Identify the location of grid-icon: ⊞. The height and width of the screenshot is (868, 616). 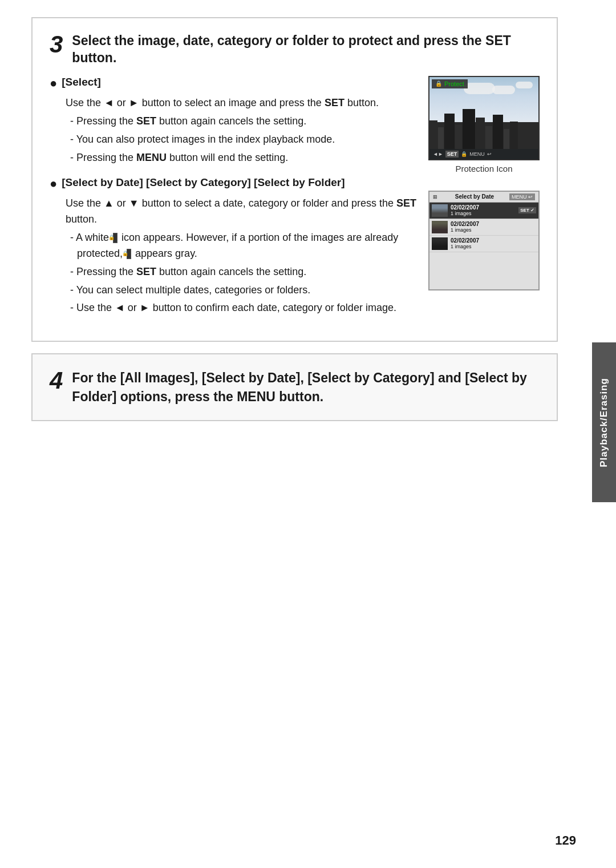
(435, 197).